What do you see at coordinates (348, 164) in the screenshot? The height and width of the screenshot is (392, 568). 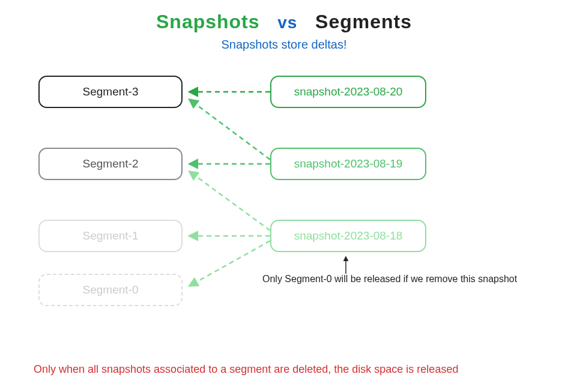 I see `snapshot-19-box: snapshot-2023-08-19` at bounding box center [348, 164].